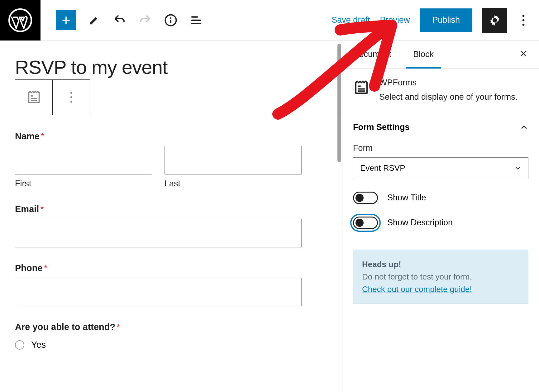 This screenshot has height=392, width=539. I want to click on wordpress-icon, so click(20, 20).